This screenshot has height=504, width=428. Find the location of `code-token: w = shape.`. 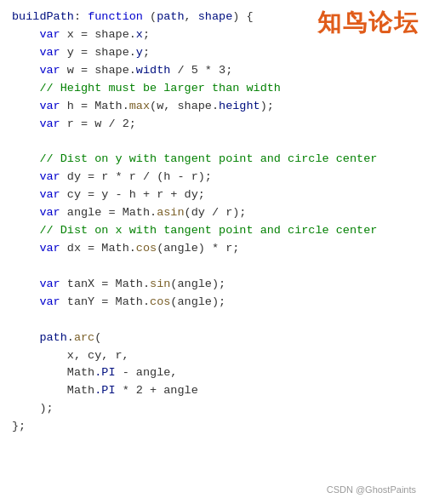

code-token: w = shape. is located at coordinates (99, 72).